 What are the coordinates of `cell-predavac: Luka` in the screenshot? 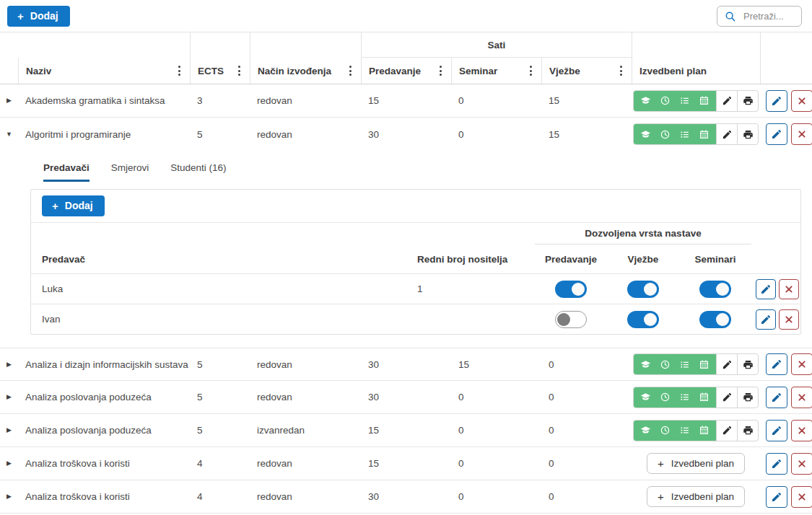 It's located at (219, 289).